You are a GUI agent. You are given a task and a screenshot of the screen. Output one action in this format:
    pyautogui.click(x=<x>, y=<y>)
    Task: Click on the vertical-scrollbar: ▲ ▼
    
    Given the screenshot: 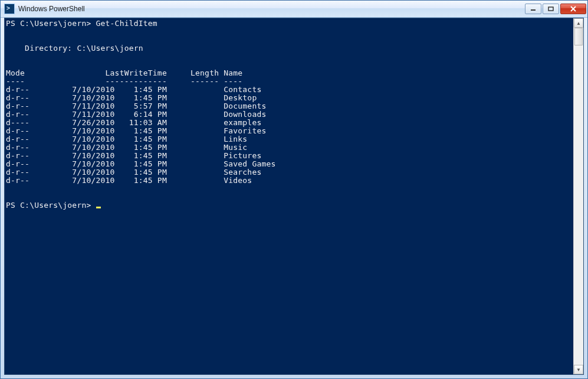 What is the action you would take?
    pyautogui.click(x=578, y=196)
    